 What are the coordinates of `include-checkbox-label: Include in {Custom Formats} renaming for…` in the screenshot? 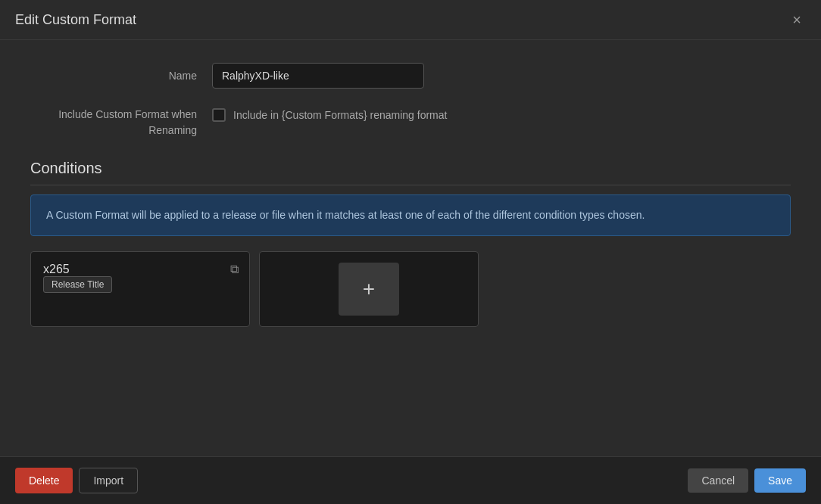 It's located at (340, 115).